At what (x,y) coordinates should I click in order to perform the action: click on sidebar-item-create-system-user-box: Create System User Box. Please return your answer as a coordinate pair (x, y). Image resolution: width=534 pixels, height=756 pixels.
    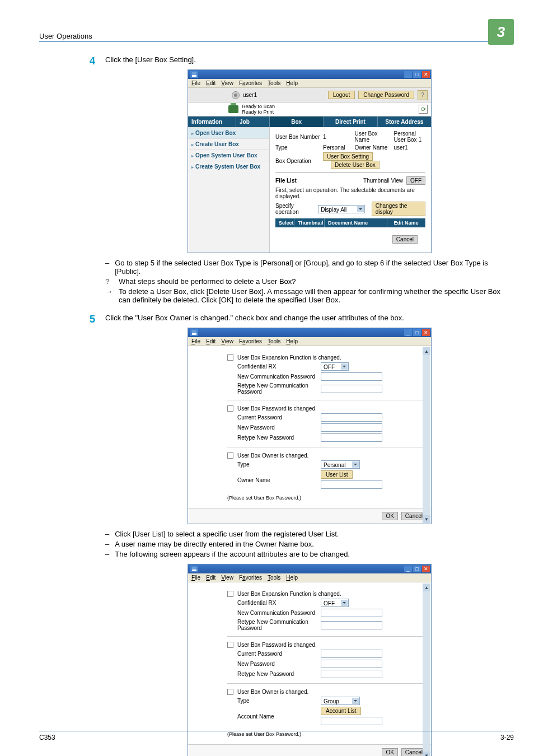
    Looking at the image, I should click on (228, 166).